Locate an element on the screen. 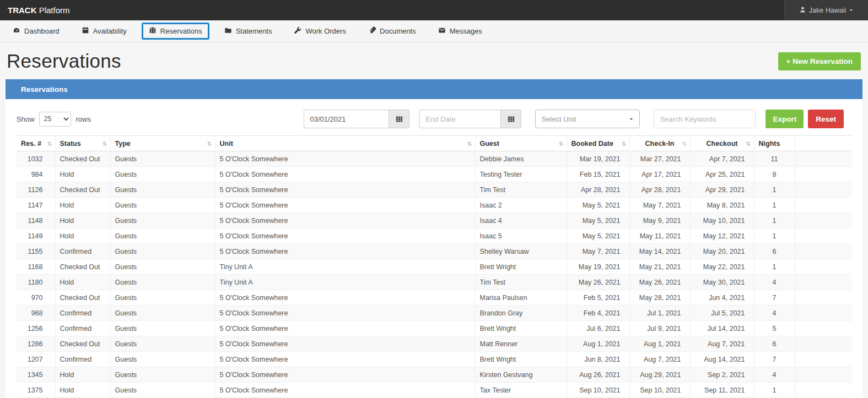 The width and height of the screenshot is (868, 398). table-row: 1207ConfirmedGuests5 O'Clock SomewhereBr… is located at coordinates (434, 359).